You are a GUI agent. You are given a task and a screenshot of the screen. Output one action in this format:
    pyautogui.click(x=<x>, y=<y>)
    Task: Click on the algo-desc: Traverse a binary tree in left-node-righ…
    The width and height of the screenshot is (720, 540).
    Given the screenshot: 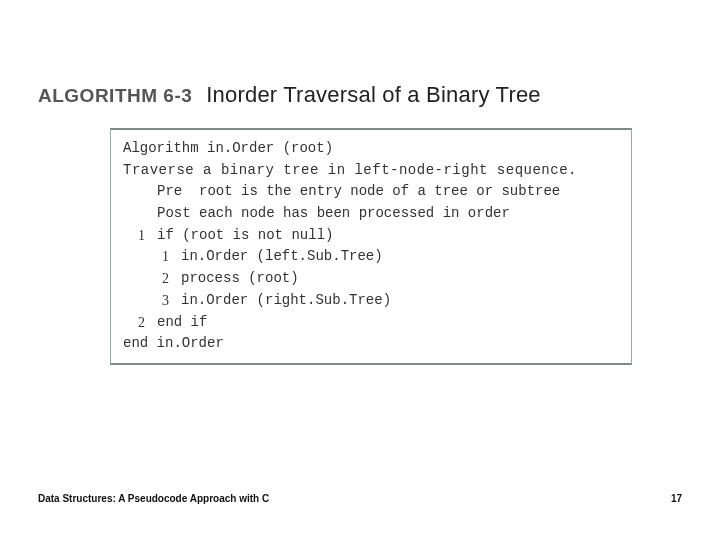 What is the action you would take?
    pyautogui.click(x=350, y=171)
    